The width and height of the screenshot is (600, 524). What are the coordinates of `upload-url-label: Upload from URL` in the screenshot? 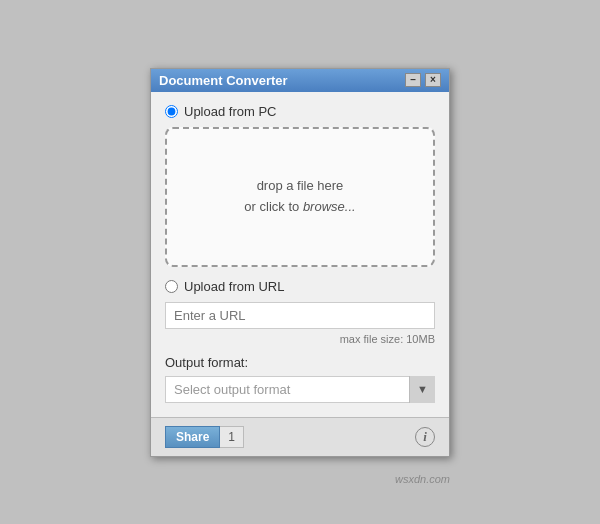 It's located at (234, 286).